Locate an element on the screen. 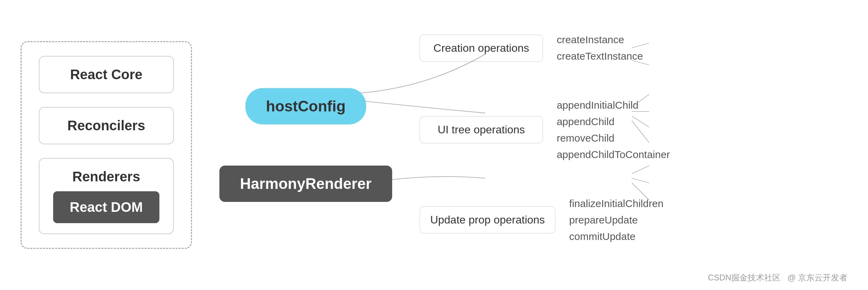 The width and height of the screenshot is (868, 290). watermark-text1: CSDN掘金技术社区 is located at coordinates (744, 278).